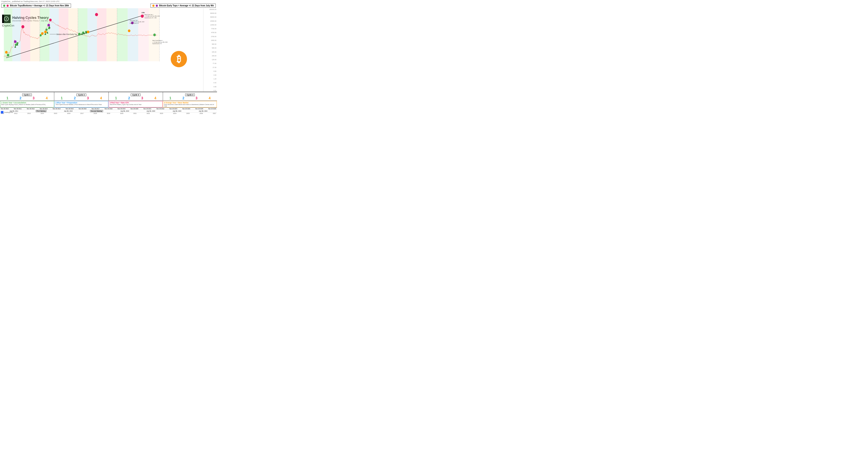 The image size is (868, 457). Describe the element at coordinates (121, 109) in the screenshot. I see `date-nov28-2019: Nov 28 2019` at that location.